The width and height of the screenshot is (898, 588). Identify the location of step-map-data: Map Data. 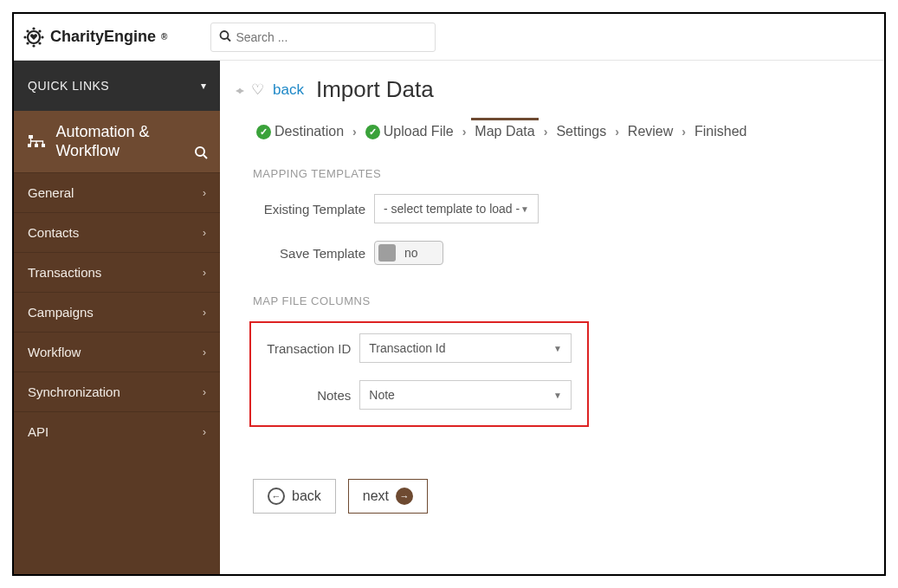
(504, 130).